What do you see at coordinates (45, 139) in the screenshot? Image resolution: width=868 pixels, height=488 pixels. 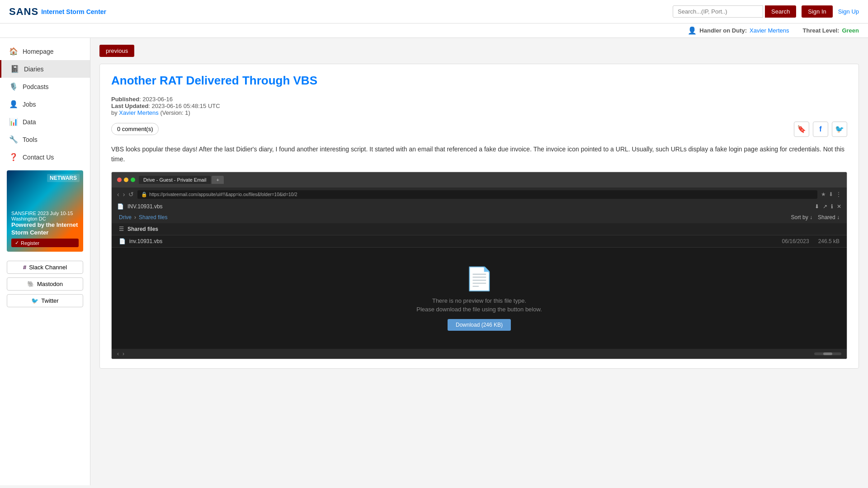 I see `sidebar-item-tools: 🔧 Tools` at bounding box center [45, 139].